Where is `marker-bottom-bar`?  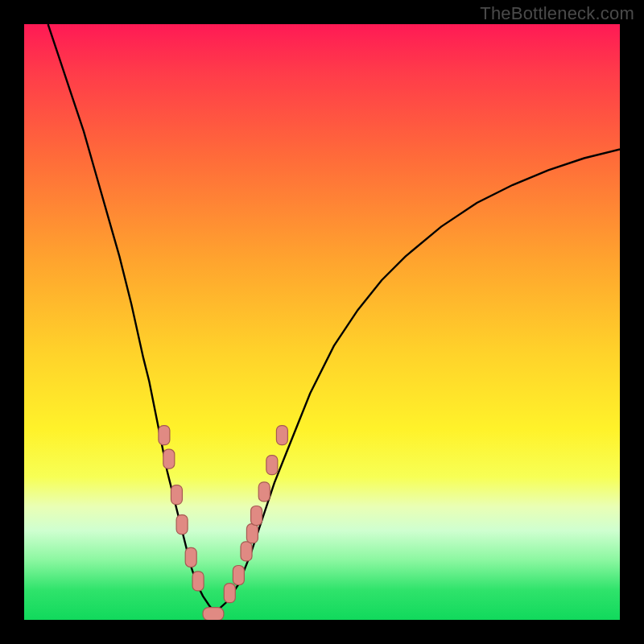 marker-bottom-bar is located at coordinates (213, 613).